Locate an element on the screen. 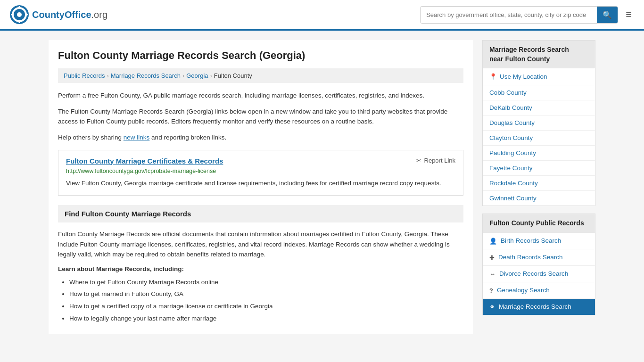  arrows-icon is located at coordinates (492, 274).